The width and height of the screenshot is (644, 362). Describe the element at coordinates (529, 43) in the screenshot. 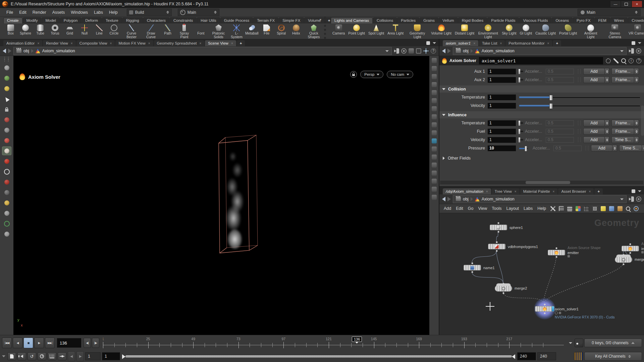

I see `param-tab-performance-monitor: Performance Monitor×` at that location.